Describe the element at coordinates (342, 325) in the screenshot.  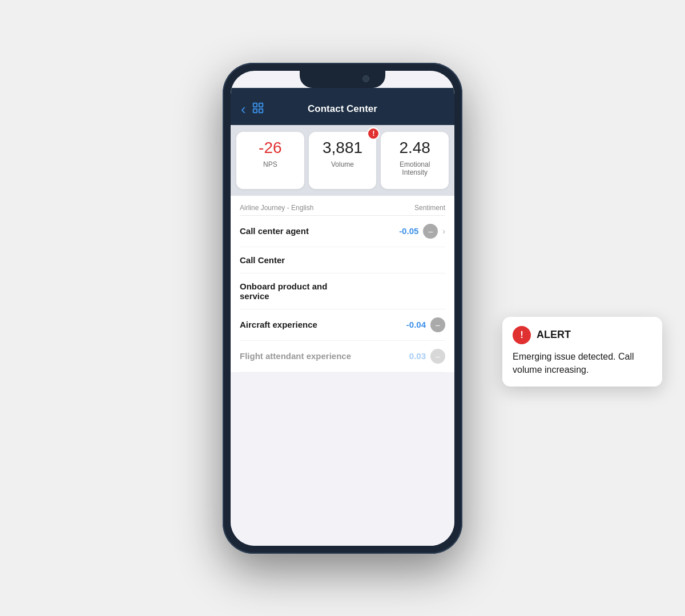
I see `list-item: Aircraft experience -0.04 –` at that location.